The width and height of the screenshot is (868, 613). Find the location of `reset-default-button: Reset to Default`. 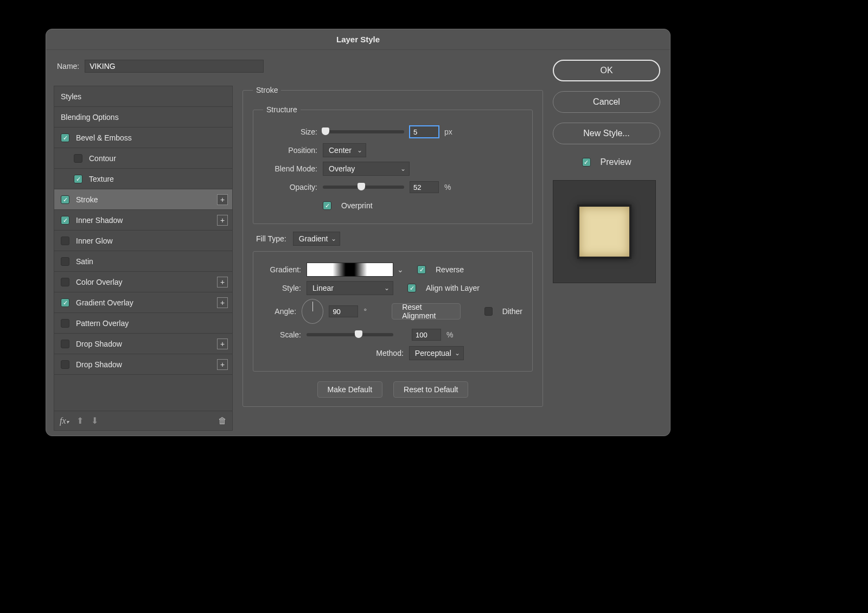

reset-default-button: Reset to Default is located at coordinates (431, 389).